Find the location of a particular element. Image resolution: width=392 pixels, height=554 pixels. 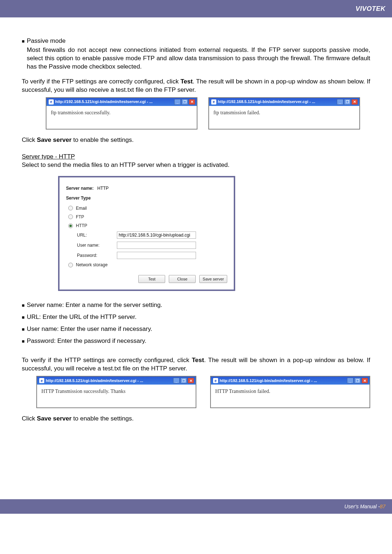

desc-server-name: Server name: Enter a name for the server… is located at coordinates (94, 305).